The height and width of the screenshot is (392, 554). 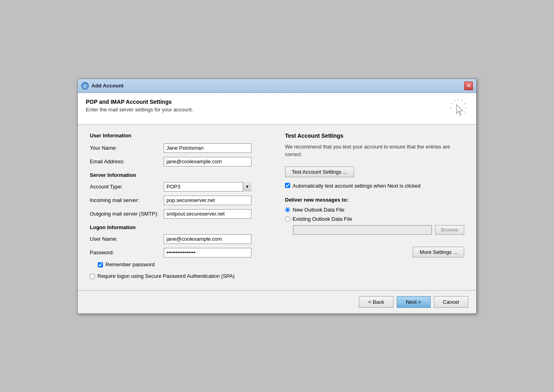 What do you see at coordinates (208, 162) in the screenshot?
I see `email-input` at bounding box center [208, 162].